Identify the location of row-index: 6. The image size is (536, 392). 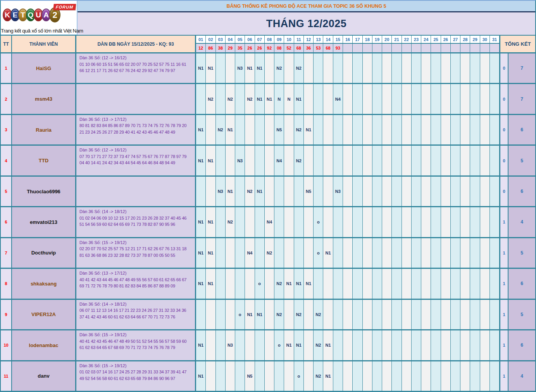
(6, 222).